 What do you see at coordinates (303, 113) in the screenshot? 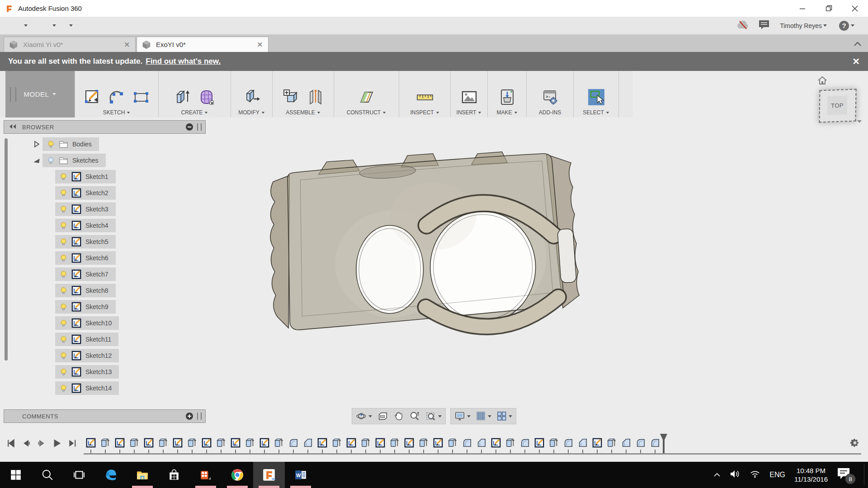
I see `ribbon-group-label: ASSEMBLE` at bounding box center [303, 113].